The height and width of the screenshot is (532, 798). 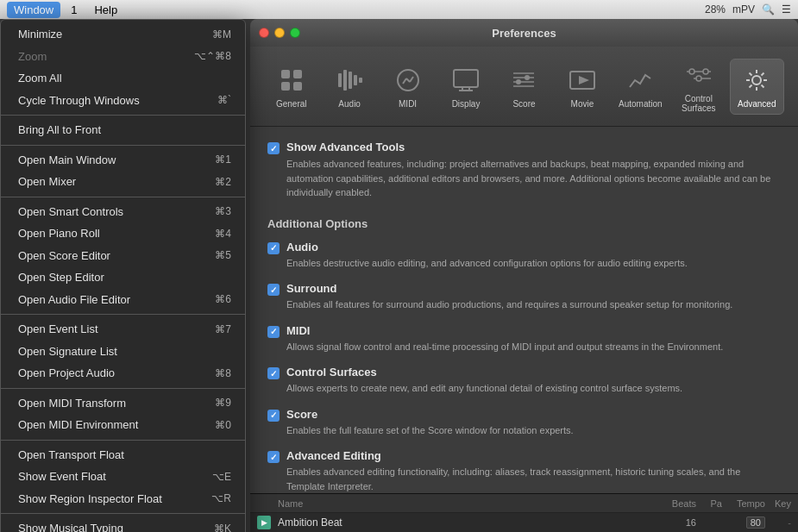 What do you see at coordinates (533, 471) in the screenshot?
I see `advanced-editing-option-text: Advanced Editing Enables advanced editin…` at bounding box center [533, 471].